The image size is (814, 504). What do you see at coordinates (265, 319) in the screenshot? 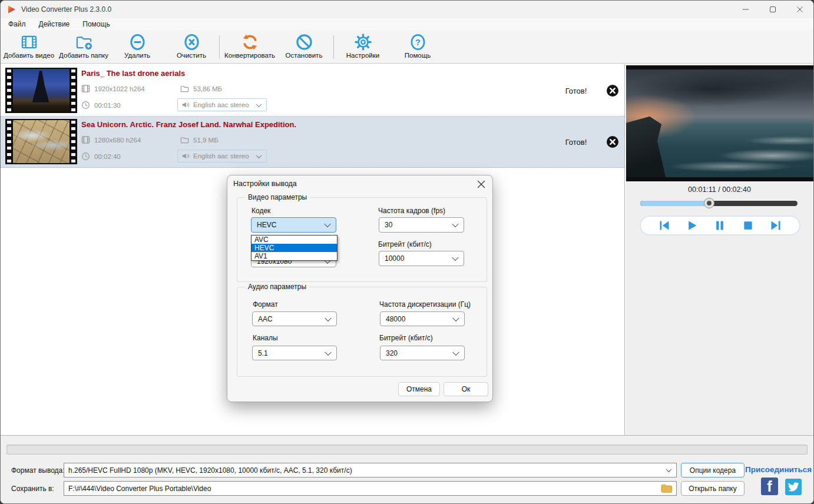
I see `audio-format-value: AAC` at bounding box center [265, 319].